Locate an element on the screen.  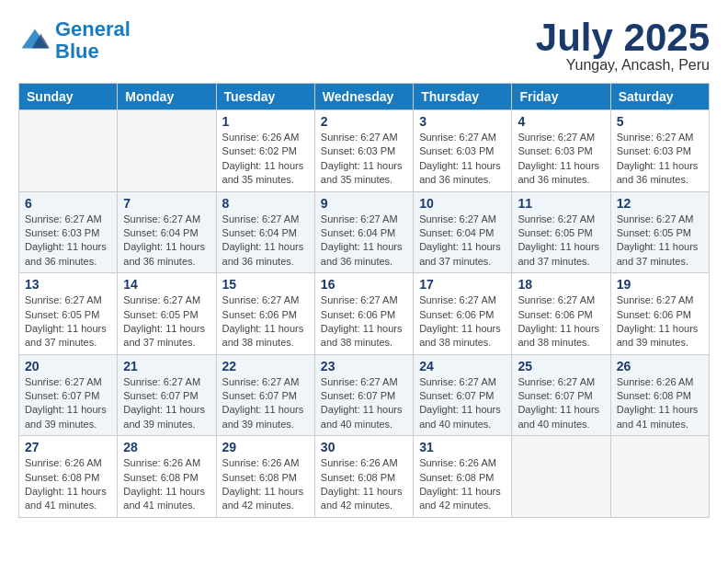
table-row: 19Sunrise: 6:27 AM Sunset: 6:06 PM Dayli… is located at coordinates (660, 315).